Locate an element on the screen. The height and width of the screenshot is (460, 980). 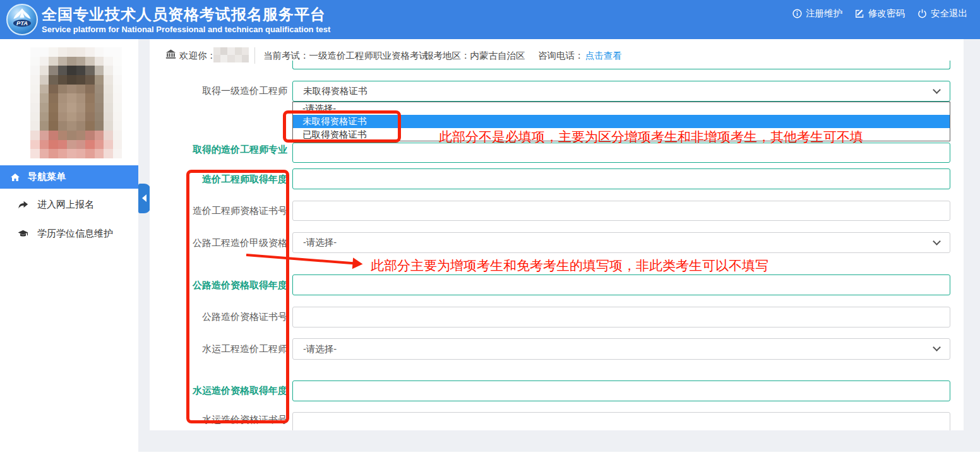
field-label: 水运造价资格取得年度 is located at coordinates (231, 391).